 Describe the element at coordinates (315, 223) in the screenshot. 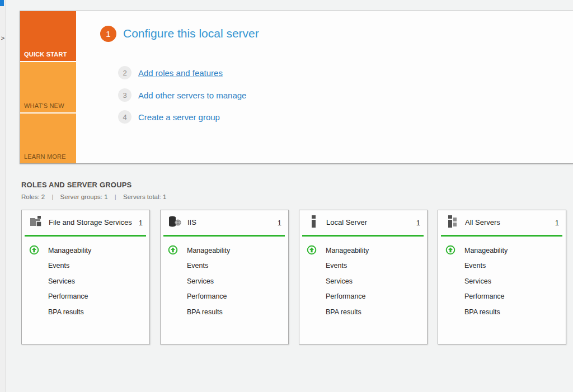

I see `local-server-icon` at that location.